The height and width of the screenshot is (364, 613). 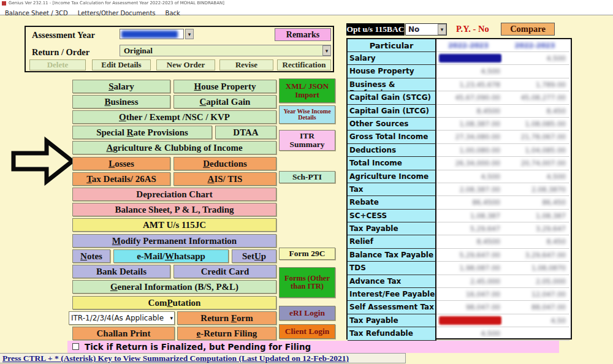 I want to click on tax-details-26as-button: Tax Details/ 26AS, so click(x=121, y=179).